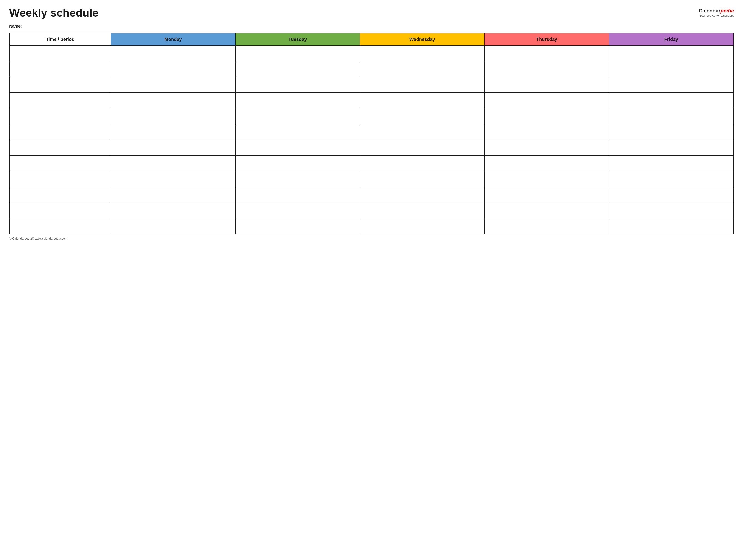 The width and height of the screenshot is (743, 560). I want to click on header-wednesday: Wednesday, so click(423, 39).